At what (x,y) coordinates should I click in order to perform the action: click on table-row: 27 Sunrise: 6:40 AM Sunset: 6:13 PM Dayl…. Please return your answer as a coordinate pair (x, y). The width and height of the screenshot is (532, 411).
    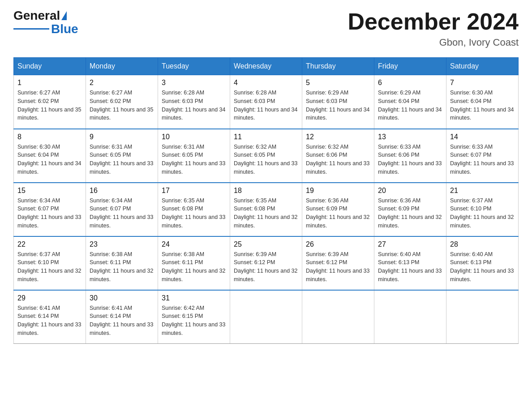
    Looking at the image, I should click on (410, 263).